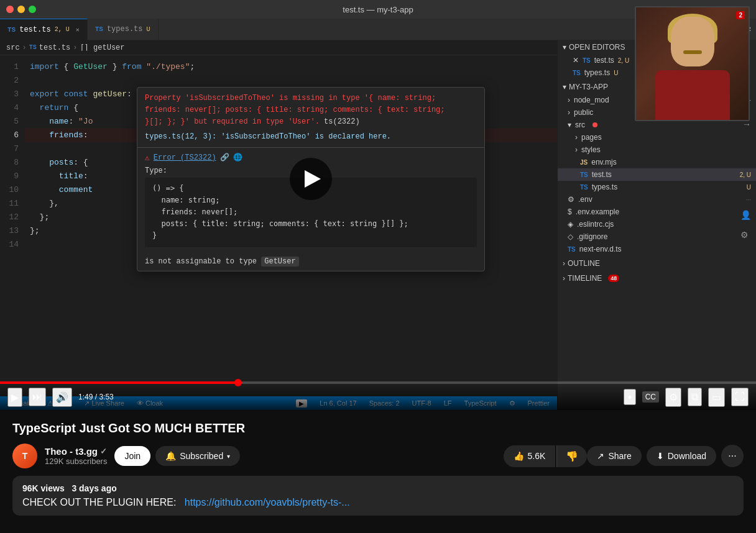 The image size is (756, 533). I want to click on ts-icon-3: TS, so click(572, 250).